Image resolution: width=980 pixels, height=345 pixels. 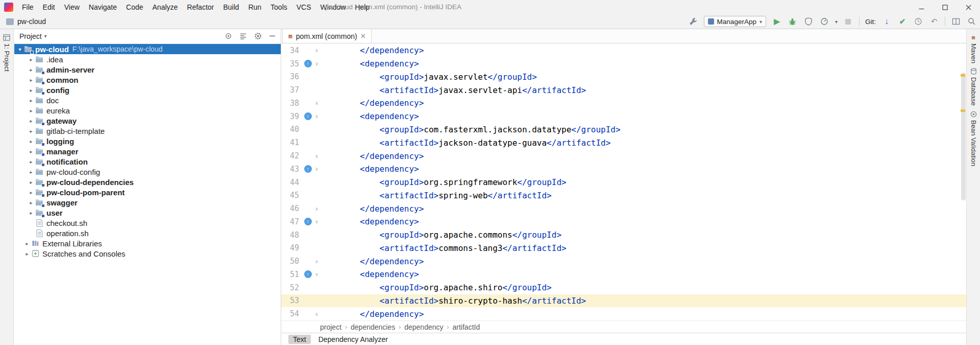 What do you see at coordinates (624, 103) in the screenshot?
I see `code-line-38: 38∧ </dependency>` at bounding box center [624, 103].